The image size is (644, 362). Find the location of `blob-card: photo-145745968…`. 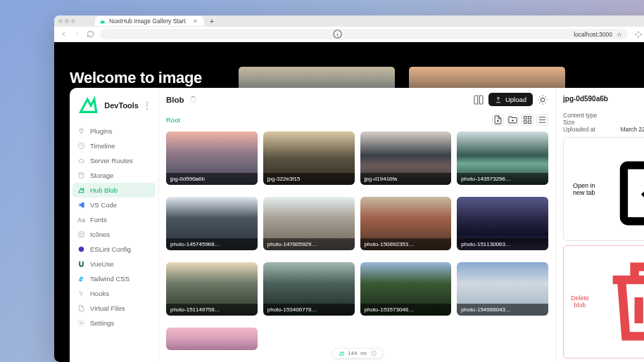

blob-card: photo-145745968… is located at coordinates (212, 224).